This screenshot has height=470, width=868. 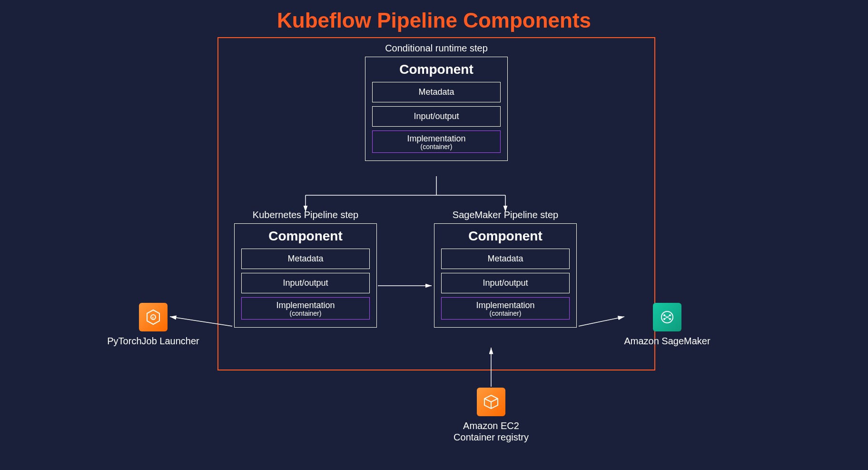 I want to click on sagemaker-pipeline-step: SageMaker Pipeline step Component Metada…, so click(x=505, y=269).